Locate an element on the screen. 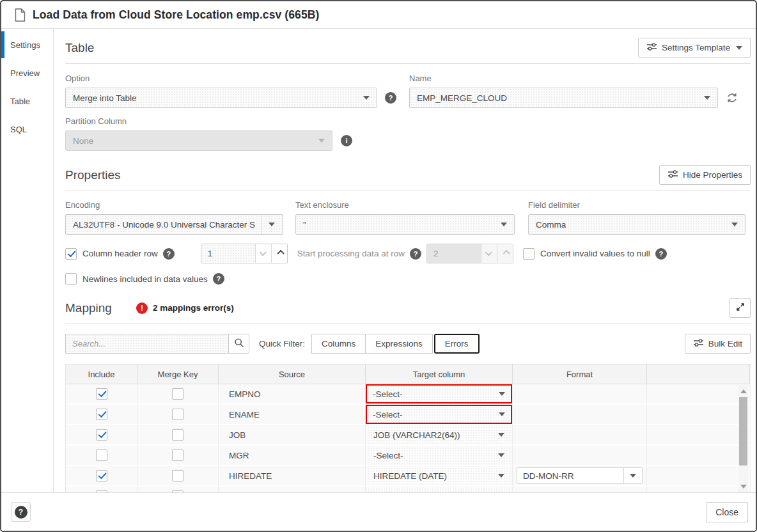 The height and width of the screenshot is (532, 757). target-column-select: JOB (VARCHAR2(64)) is located at coordinates (439, 435).